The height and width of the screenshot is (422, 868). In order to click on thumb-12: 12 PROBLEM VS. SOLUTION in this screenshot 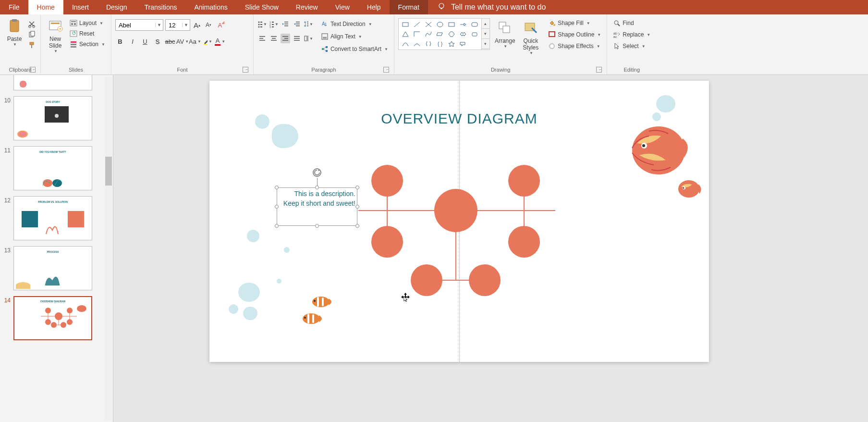, I will do `click(56, 218)`.